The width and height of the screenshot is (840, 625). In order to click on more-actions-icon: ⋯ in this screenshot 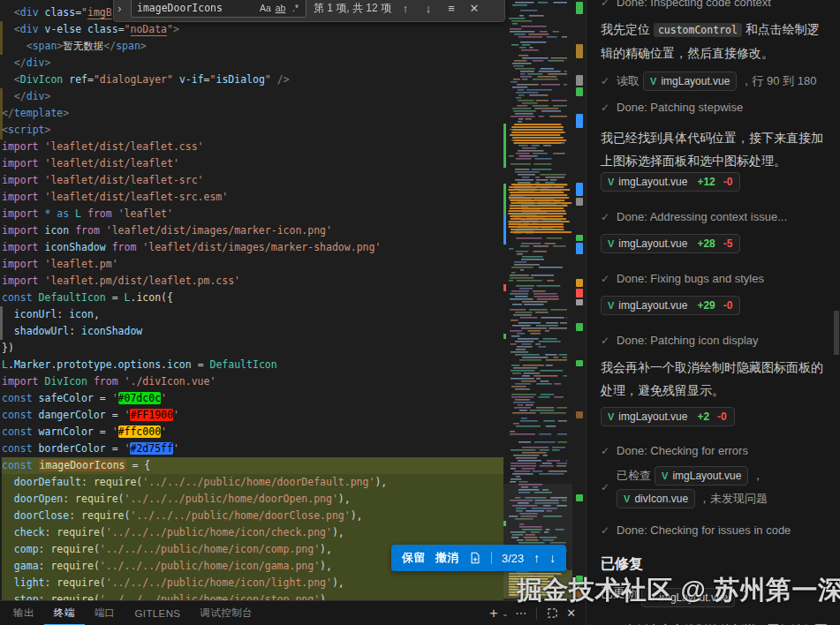, I will do `click(521, 614)`.